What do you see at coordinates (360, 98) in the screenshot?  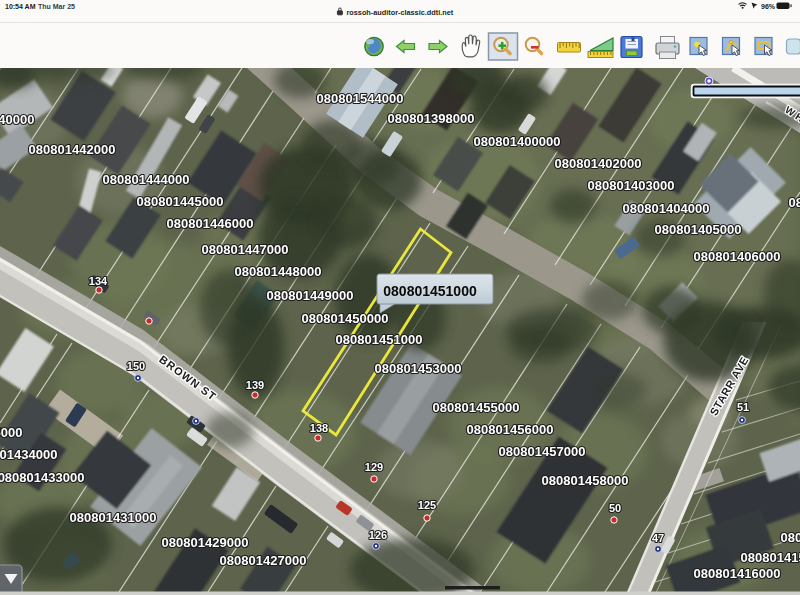 I see `svg-text: 080801544000` at bounding box center [360, 98].